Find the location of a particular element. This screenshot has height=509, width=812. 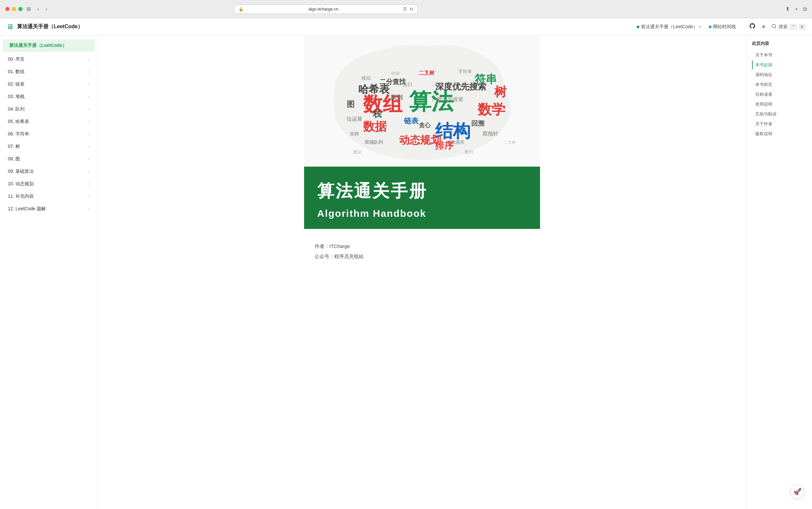

author-section: 作者：ITCharge 公众号：程序员充电站 is located at coordinates (422, 253).